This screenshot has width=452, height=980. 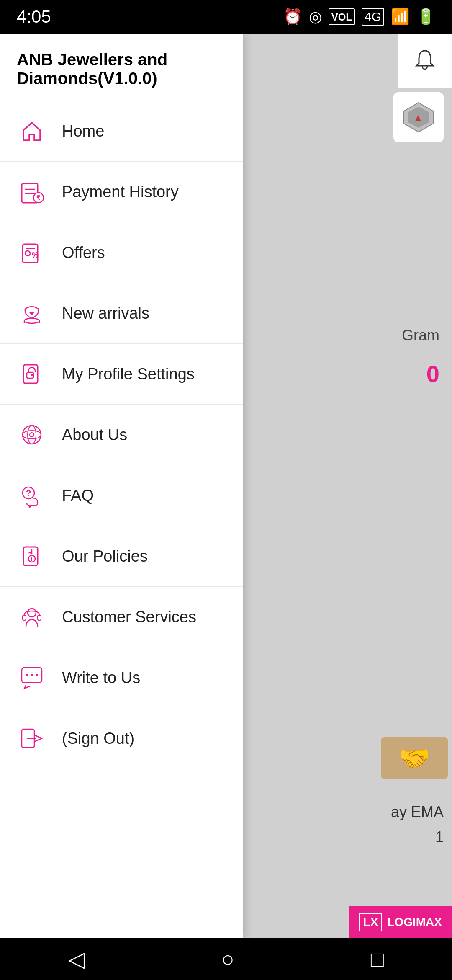 I want to click on menu-label-policies: Our Policies, so click(x=105, y=556).